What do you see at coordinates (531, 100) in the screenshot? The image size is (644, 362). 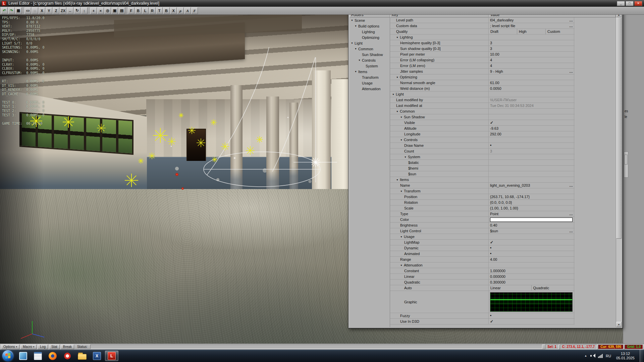 I see `property-value: \\USER-ПК\user` at bounding box center [531, 100].